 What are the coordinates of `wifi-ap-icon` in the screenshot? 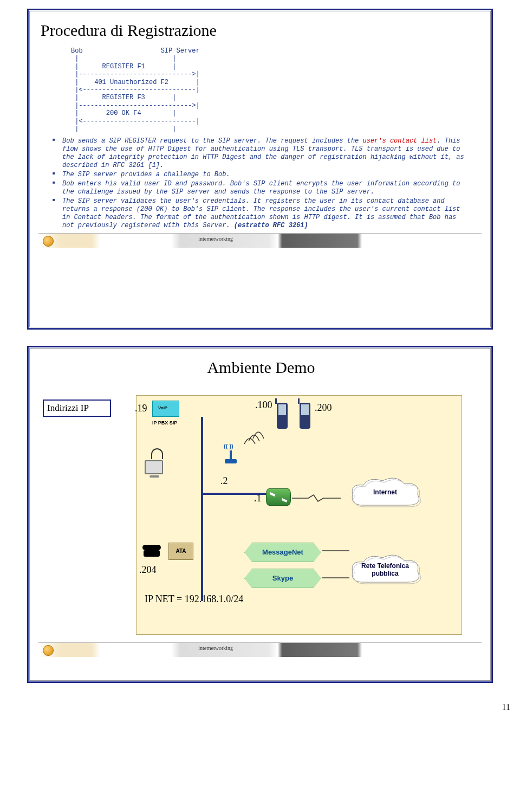 It's located at (231, 450).